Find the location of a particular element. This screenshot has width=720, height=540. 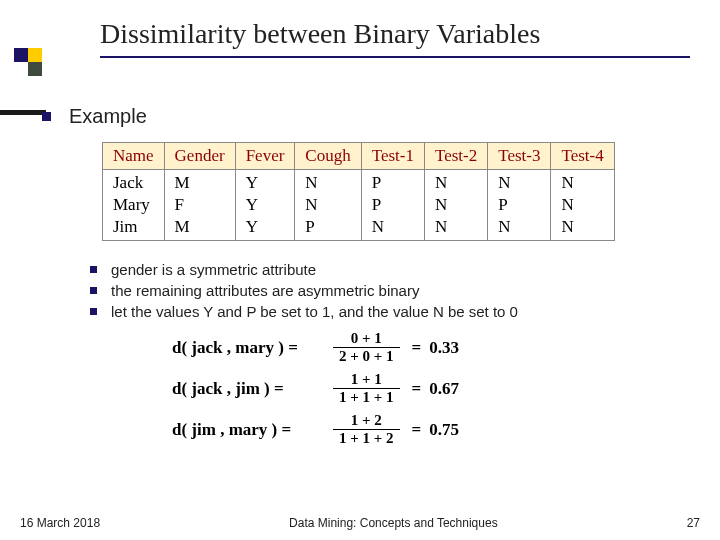

equation-result: 0.75 is located at coordinates (444, 430).